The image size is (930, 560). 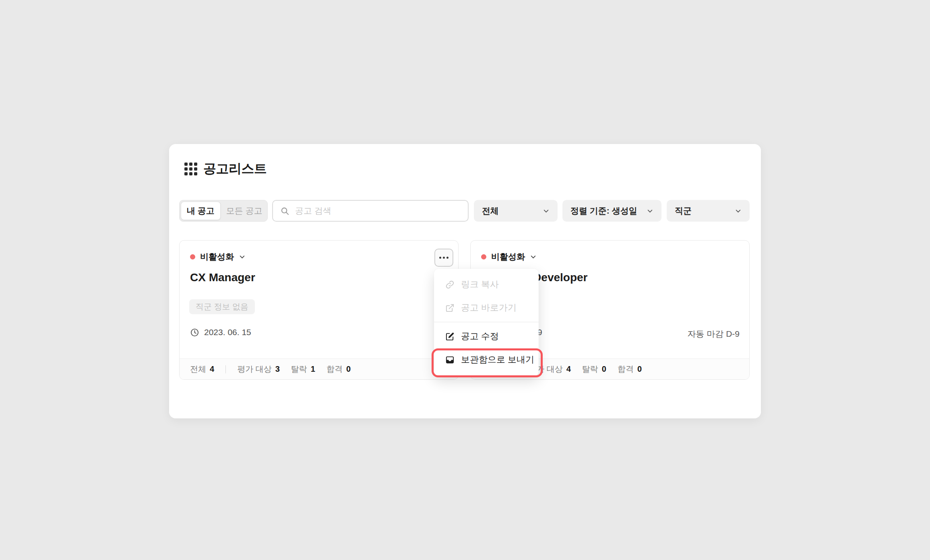 I want to click on menu-item-send-to-archive: 보관함으로 보내기, so click(x=486, y=360).